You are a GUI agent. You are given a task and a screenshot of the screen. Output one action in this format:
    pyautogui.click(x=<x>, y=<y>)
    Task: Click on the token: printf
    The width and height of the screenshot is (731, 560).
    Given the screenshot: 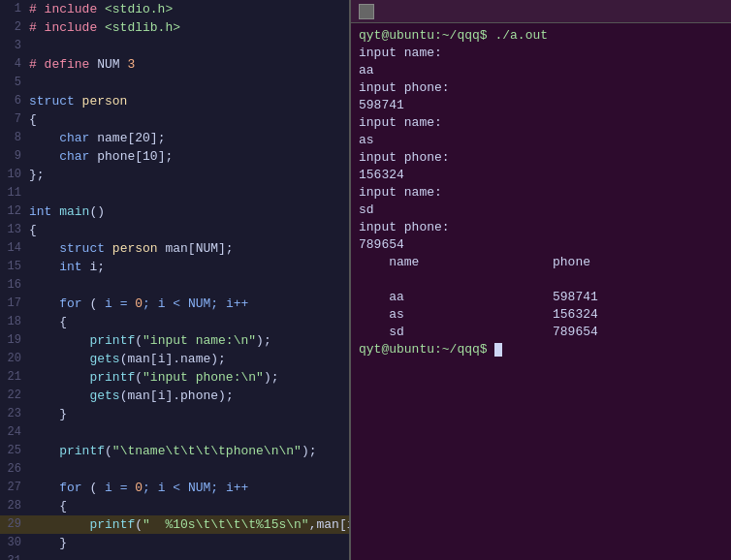 What is the action you would take?
    pyautogui.click(x=112, y=378)
    